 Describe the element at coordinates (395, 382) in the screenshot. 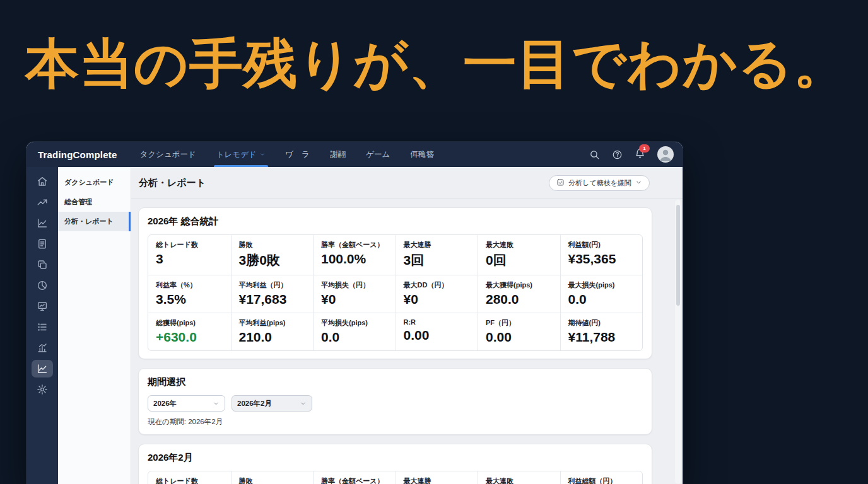

I see `period-select-title: 期間選択` at that location.